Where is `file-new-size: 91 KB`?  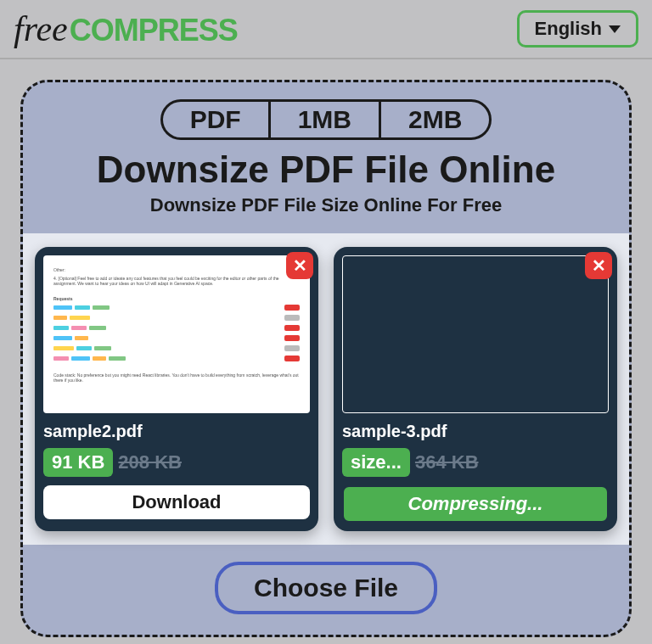
file-new-size: 91 KB is located at coordinates (78, 462).